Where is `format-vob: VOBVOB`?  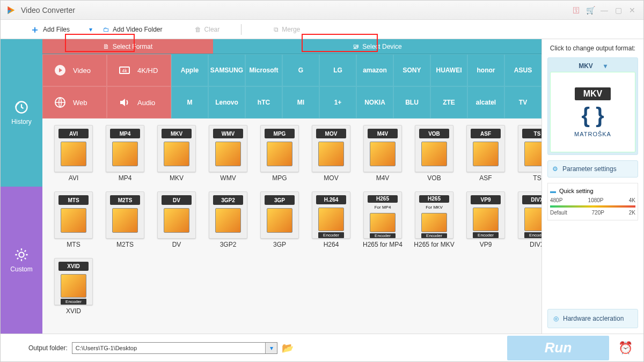
format-vob: VOBVOB is located at coordinates (434, 153).